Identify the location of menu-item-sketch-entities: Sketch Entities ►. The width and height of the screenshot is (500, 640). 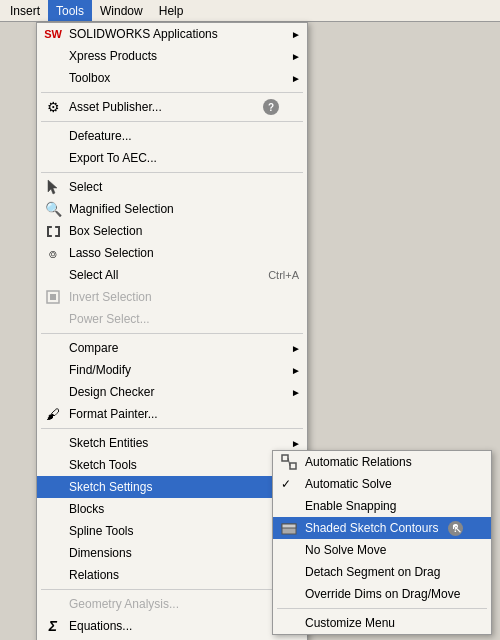
(172, 443).